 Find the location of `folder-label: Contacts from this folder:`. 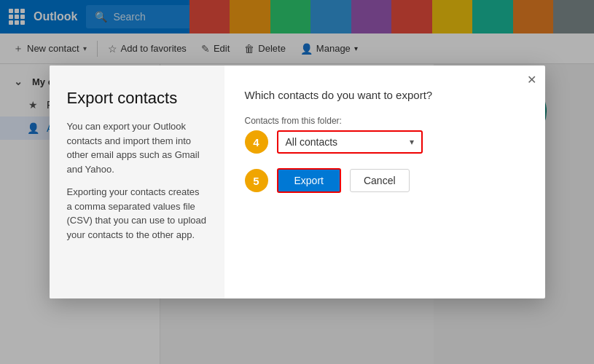

folder-label: Contacts from this folder: is located at coordinates (385, 121).